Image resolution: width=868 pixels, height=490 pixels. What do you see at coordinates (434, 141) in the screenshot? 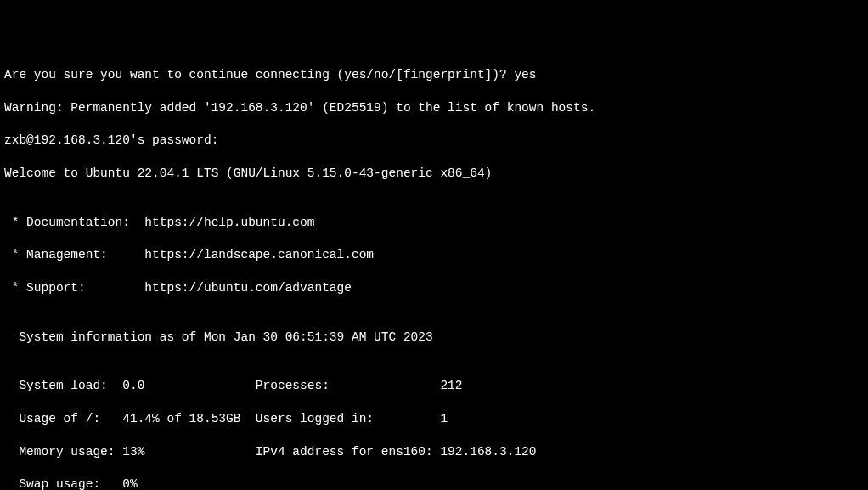
I see `terminal-output-line: zxb@192.168.3.120's password:` at bounding box center [434, 141].